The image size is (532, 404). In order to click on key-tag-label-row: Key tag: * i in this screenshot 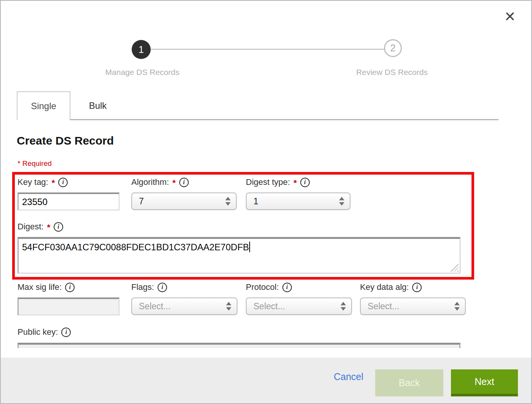, I will do `click(68, 182)`.